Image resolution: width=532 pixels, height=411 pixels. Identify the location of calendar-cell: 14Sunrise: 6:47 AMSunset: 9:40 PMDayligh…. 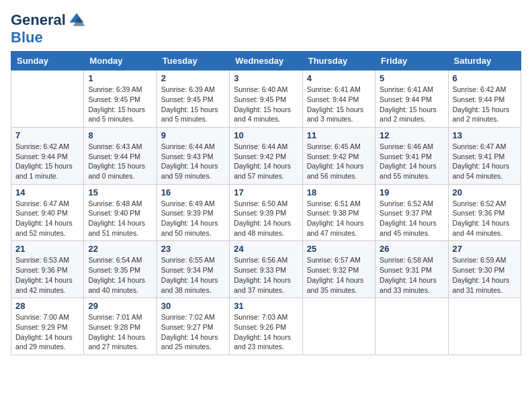
(48, 212).